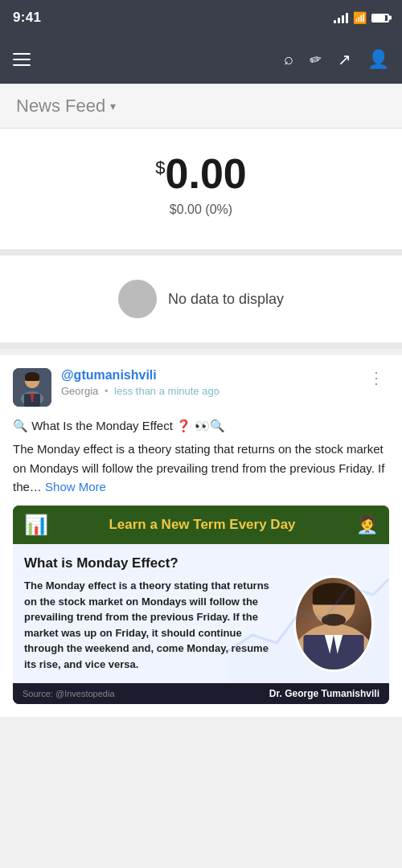 The image size is (402, 868). What do you see at coordinates (309, 619) in the screenshot?
I see `background-chart` at bounding box center [309, 619].